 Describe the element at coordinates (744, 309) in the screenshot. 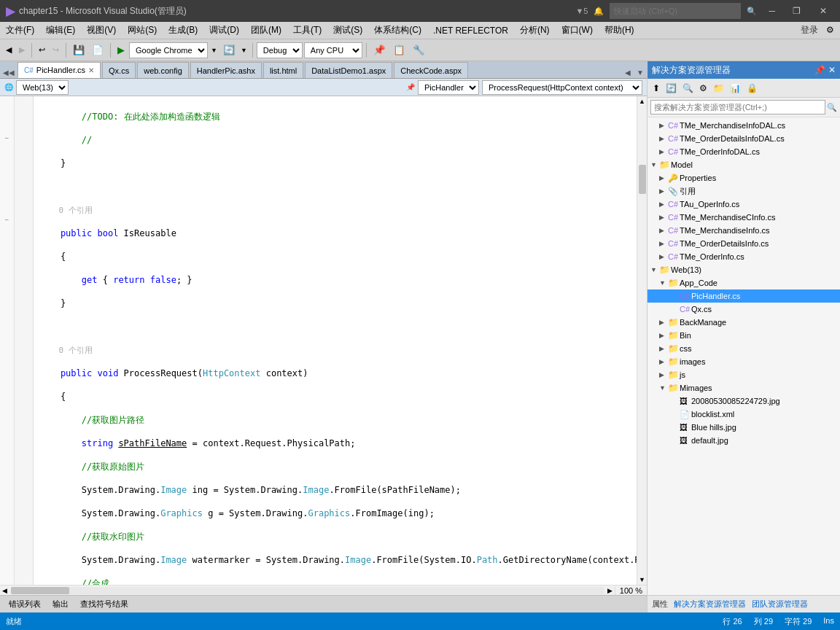

I see `tree-item-qx: C# Qx.cs` at that location.